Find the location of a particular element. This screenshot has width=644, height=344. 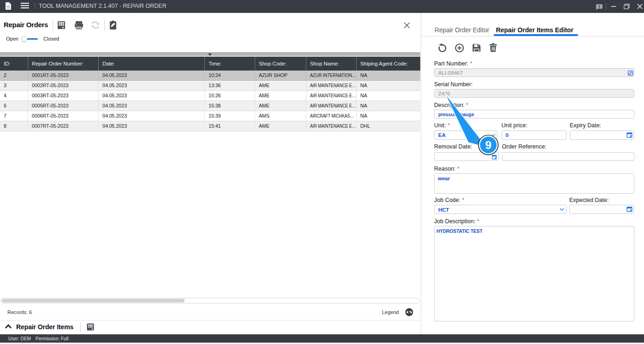

svg-text: x is located at coordinates (92, 328).